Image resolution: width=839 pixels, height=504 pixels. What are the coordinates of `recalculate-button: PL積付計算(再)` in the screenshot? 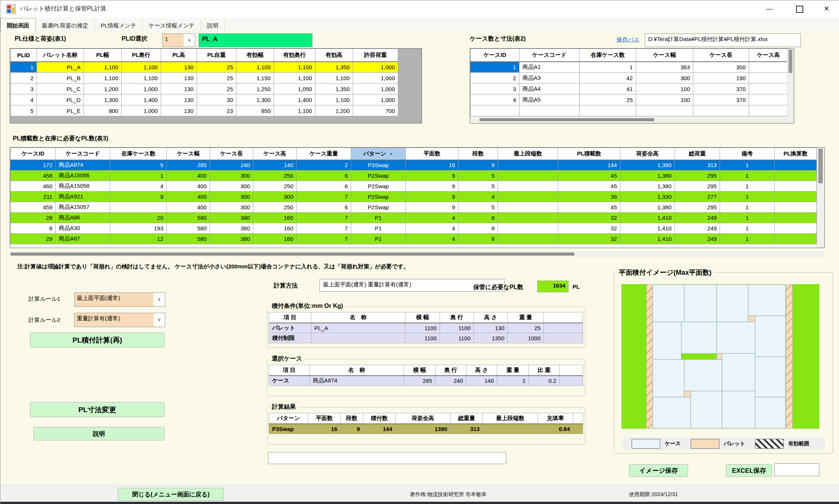 It's located at (97, 340).